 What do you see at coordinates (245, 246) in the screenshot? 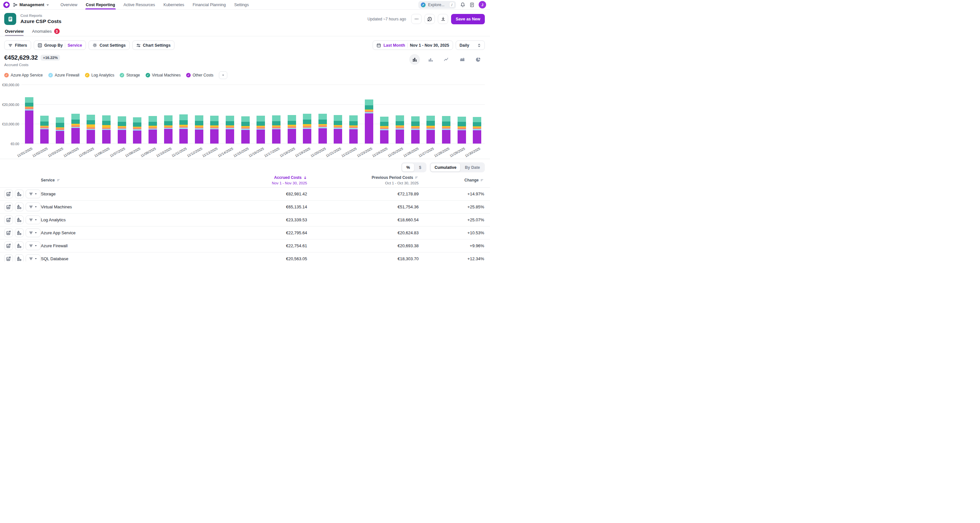
I see `table-row: Azure Firewall €22,754.61 €20,693.38 +9.…` at bounding box center [245, 246].